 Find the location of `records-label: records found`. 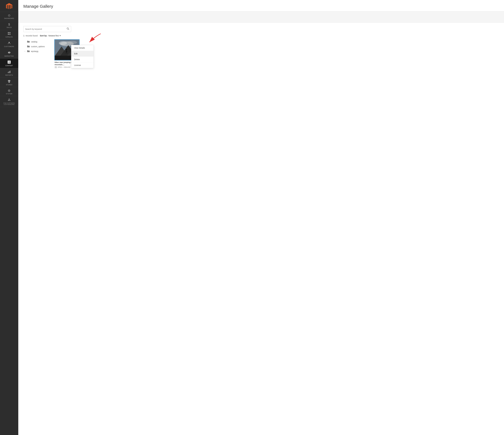

records-label: records found is located at coordinates (32, 35).